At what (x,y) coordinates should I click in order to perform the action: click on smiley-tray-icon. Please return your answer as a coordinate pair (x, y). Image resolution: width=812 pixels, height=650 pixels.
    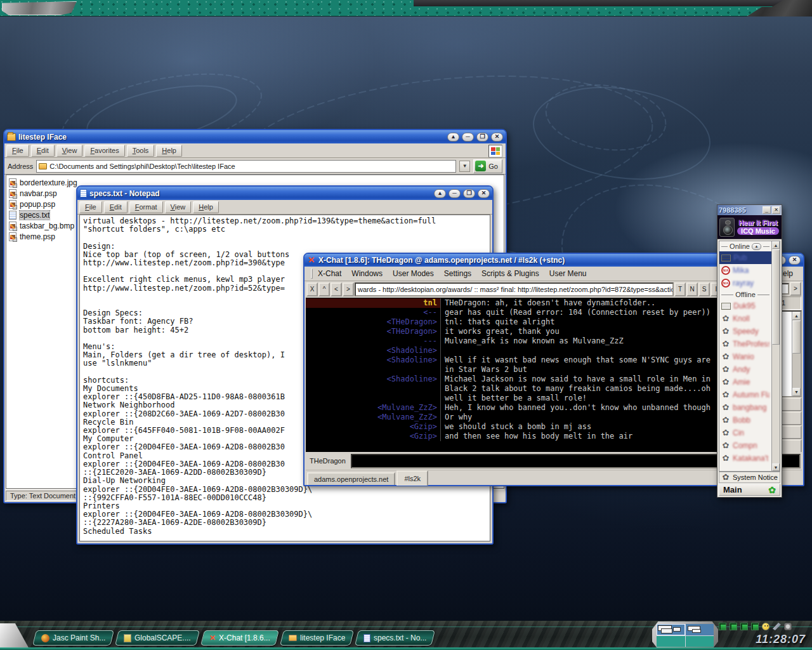
    Looking at the image, I should click on (766, 627).